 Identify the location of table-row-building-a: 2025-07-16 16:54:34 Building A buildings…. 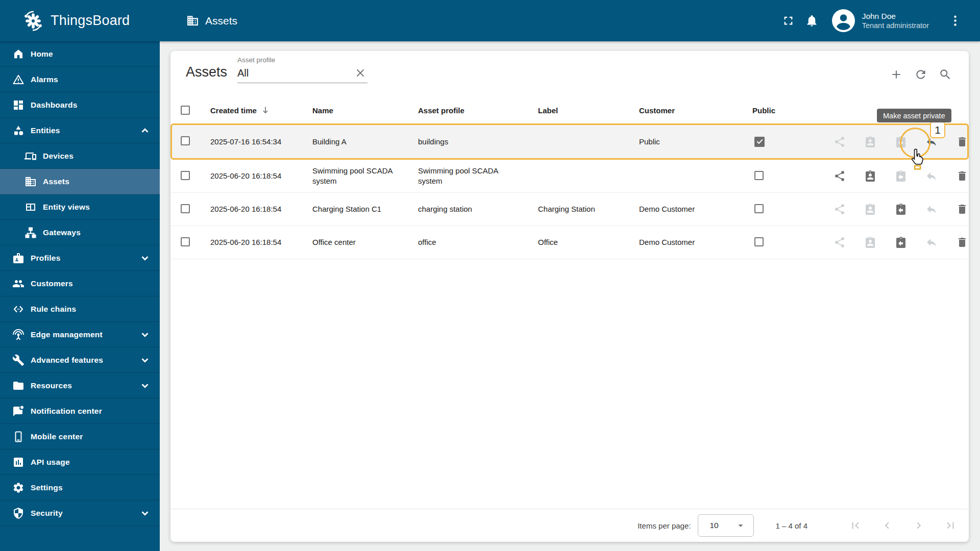
(570, 142).